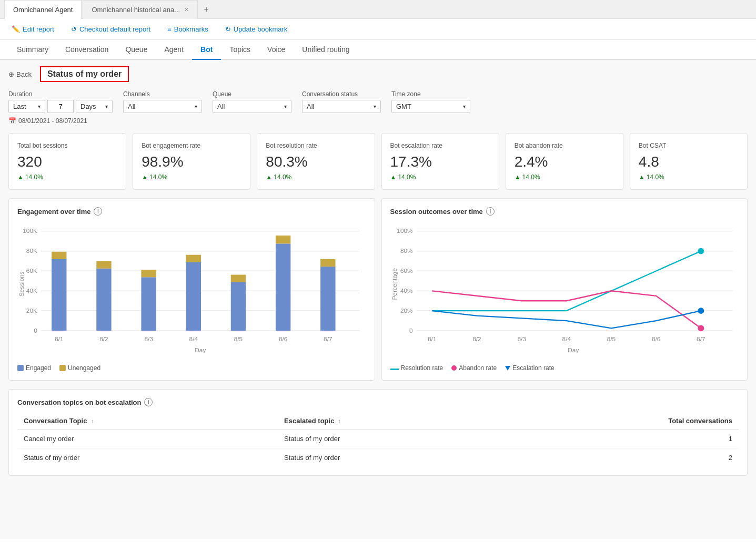 The height and width of the screenshot is (542, 756). I want to click on kpi-bot-escalation-rate: Bot escalation rate 17.3% ▲14.0%, so click(440, 161).